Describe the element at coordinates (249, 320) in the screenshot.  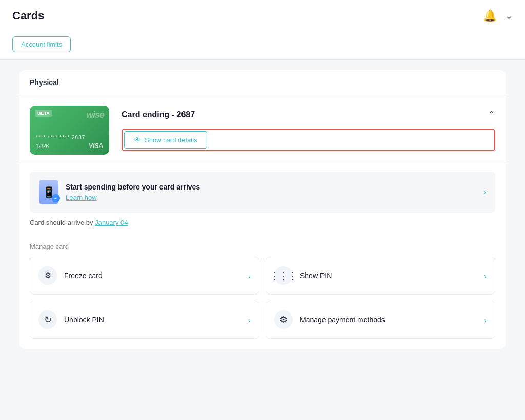
I see `unblock-pin-chevron-icon: ›` at that location.